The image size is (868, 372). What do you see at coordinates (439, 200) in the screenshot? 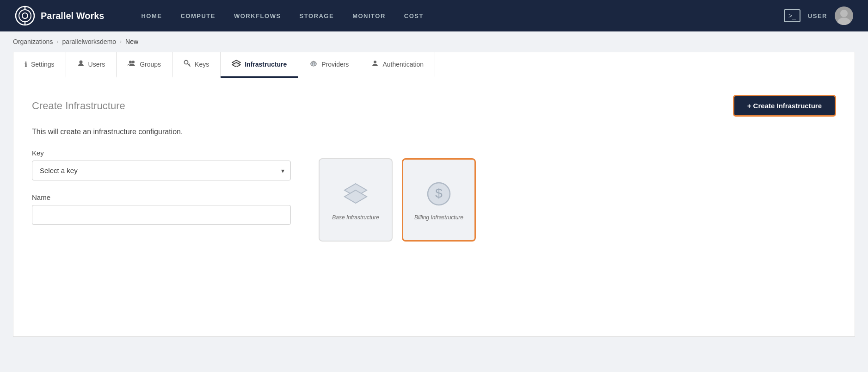
I see `billing-infrastructure-card: $ Billing Infrastructure` at bounding box center [439, 200].